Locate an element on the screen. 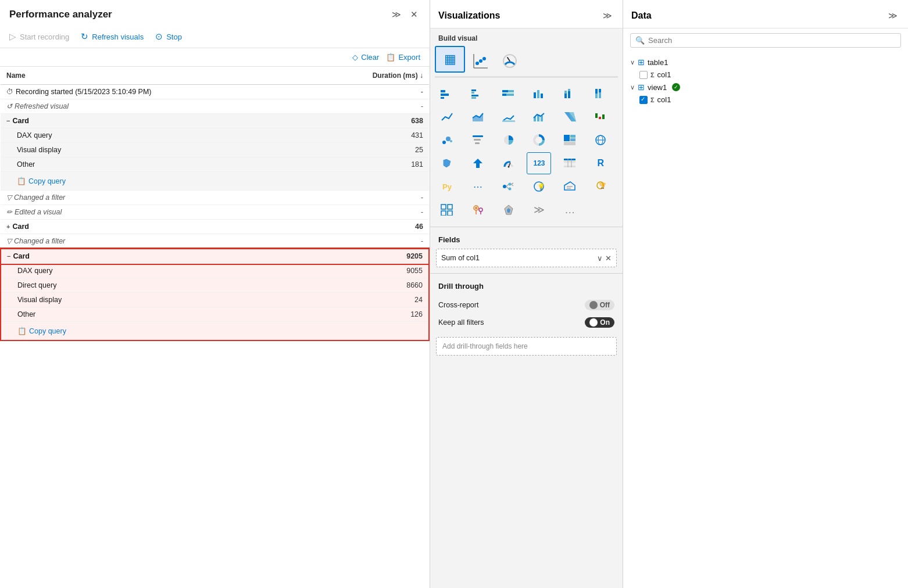 The height and width of the screenshot is (588, 908). search-input is located at coordinates (772, 41).